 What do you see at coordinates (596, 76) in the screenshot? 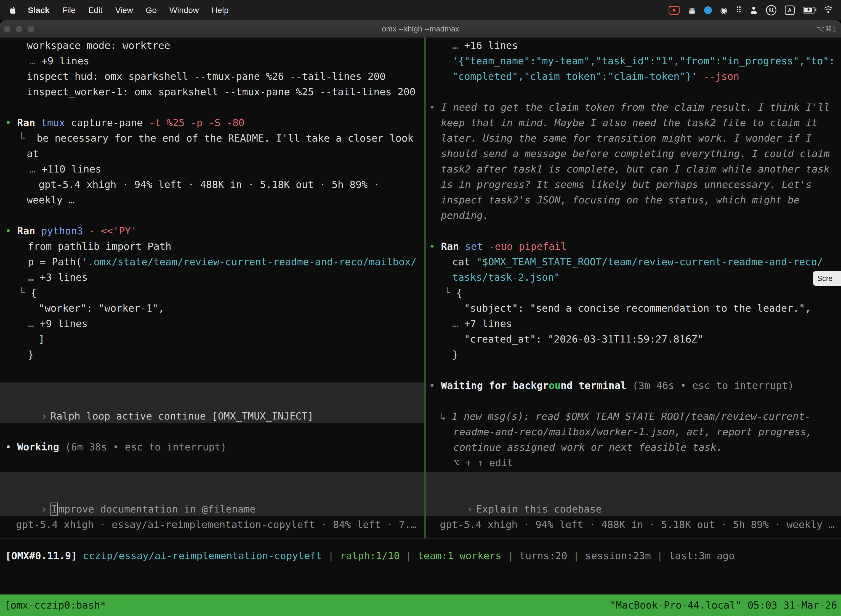
I see `terminal-line: "completed","claim_token":"claim-token"}…` at bounding box center [596, 76].